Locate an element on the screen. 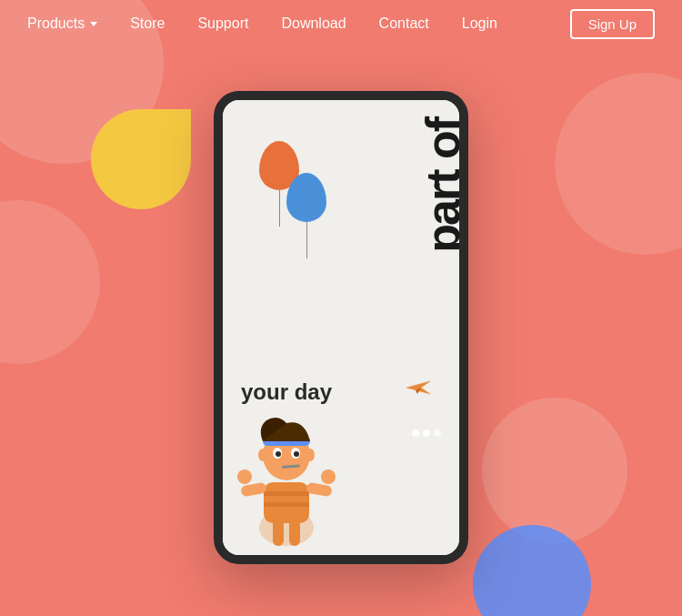 The width and height of the screenshot is (682, 616). bg-circle-right-top is located at coordinates (618, 164).